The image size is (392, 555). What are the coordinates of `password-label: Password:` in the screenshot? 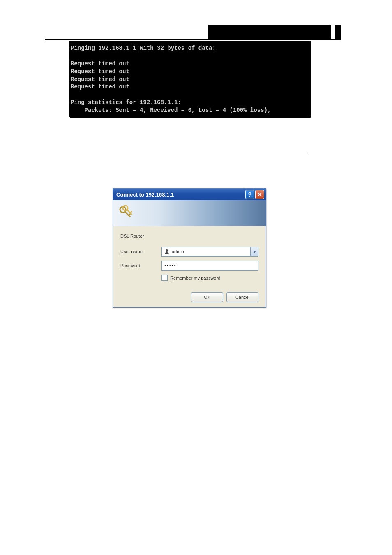 It's located at (141, 266).